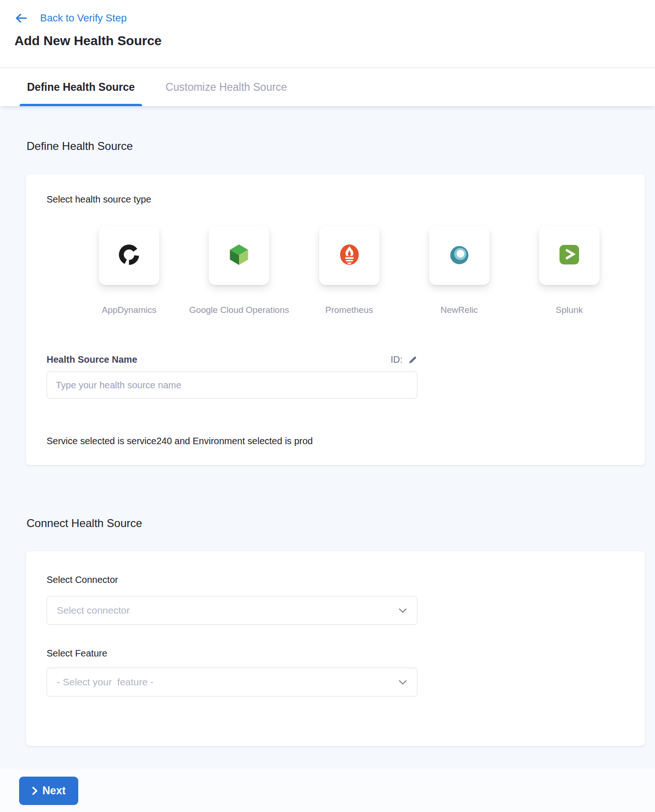 The width and height of the screenshot is (655, 812). Describe the element at coordinates (459, 310) in the screenshot. I see `health-source-label: NewRelic` at that location.